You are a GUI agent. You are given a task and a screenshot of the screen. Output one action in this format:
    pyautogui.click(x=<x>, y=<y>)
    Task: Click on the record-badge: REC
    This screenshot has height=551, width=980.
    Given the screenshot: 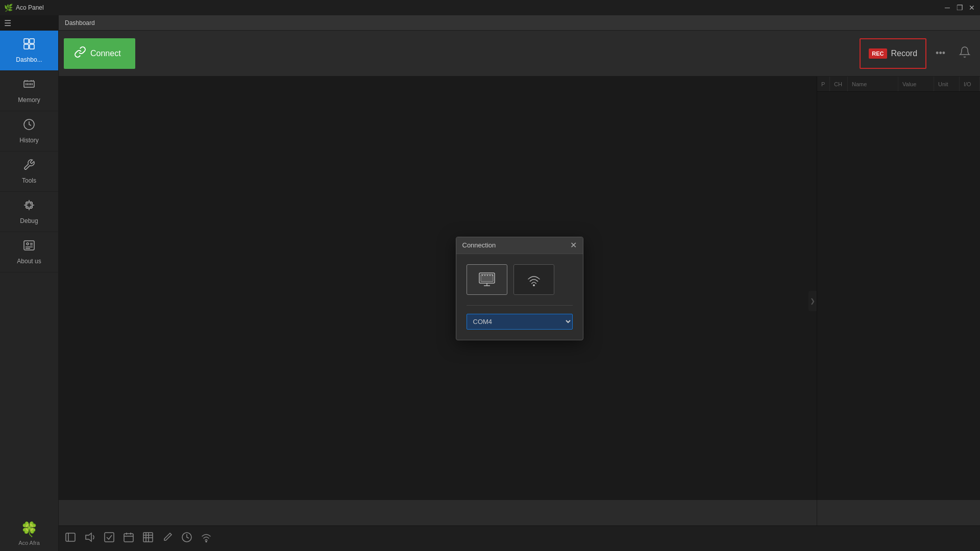 What is the action you would take?
    pyautogui.click(x=878, y=54)
    